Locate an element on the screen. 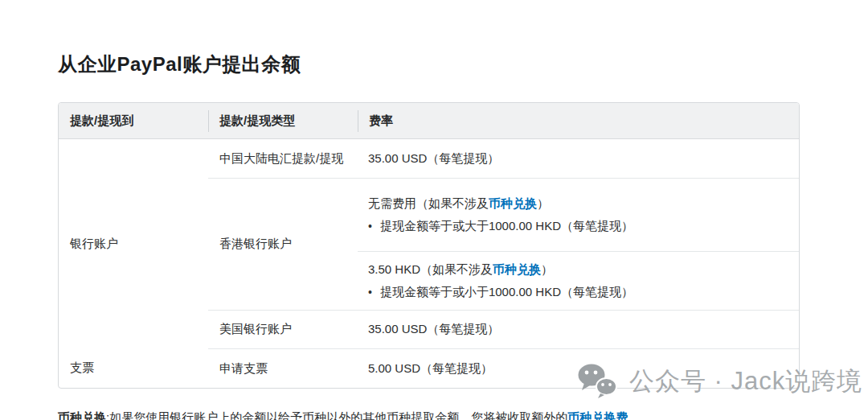 Image resolution: width=868 pixels, height=420 pixels. watermark: 公众号 · Jack说跨境 is located at coordinates (719, 381).